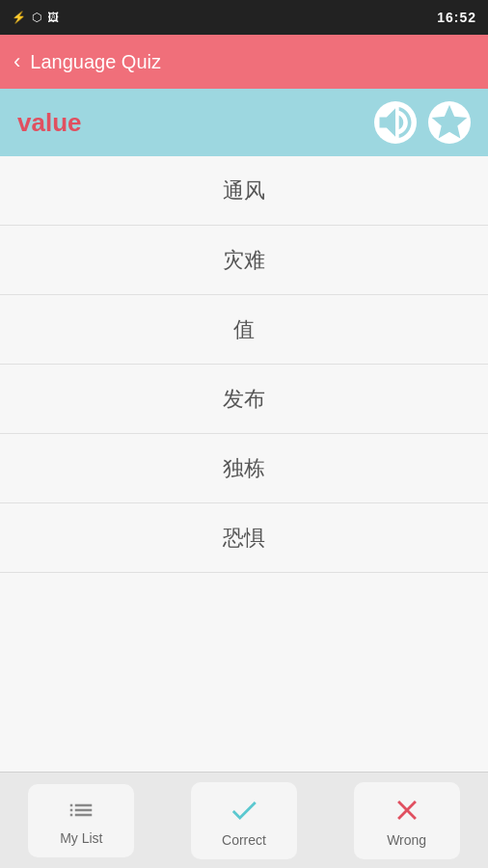 Image resolution: width=488 pixels, height=868 pixels. What do you see at coordinates (81, 810) in the screenshot?
I see `list-icon` at bounding box center [81, 810].